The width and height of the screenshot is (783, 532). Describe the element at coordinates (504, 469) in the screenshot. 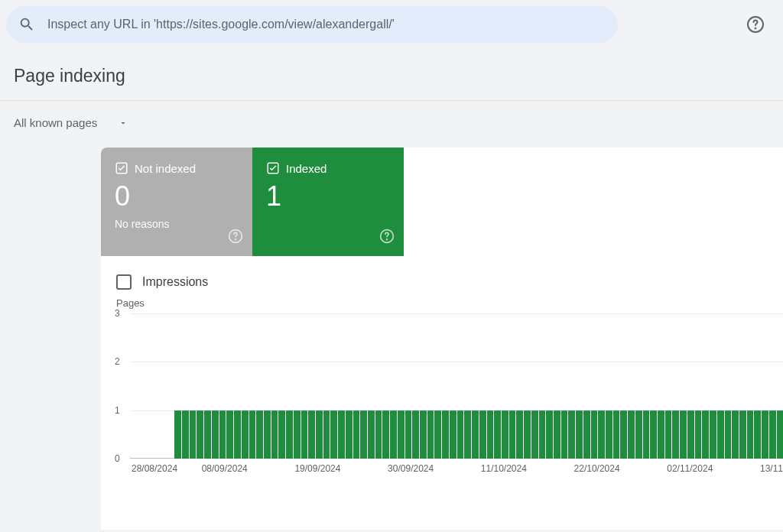

I see `x-tick-label: 11/10/2024` at that location.